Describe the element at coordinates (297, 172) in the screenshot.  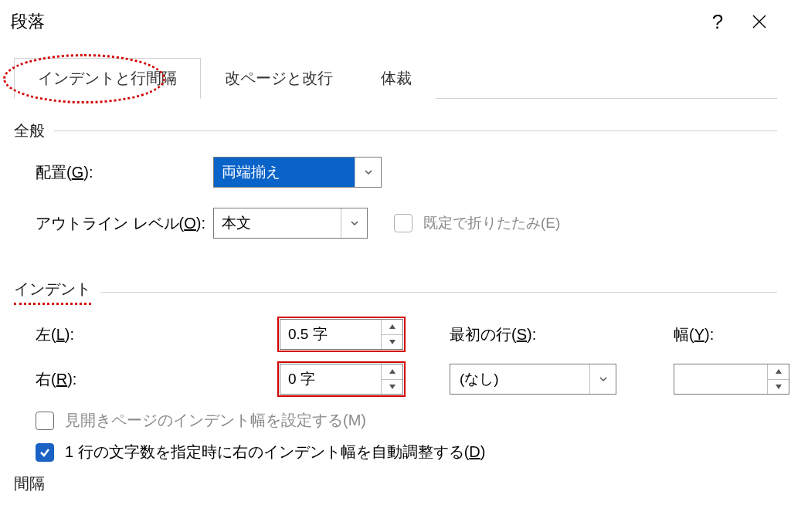
I see `alignment-combo: 両端揃え` at that location.